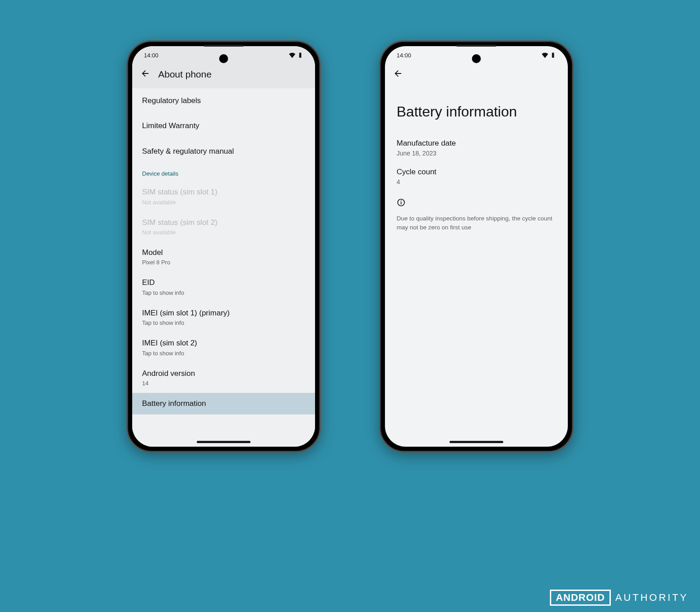 This screenshot has height=612, width=700. What do you see at coordinates (224, 126) in the screenshot?
I see `item-limited-warranty: Limited Warranty` at bounding box center [224, 126].